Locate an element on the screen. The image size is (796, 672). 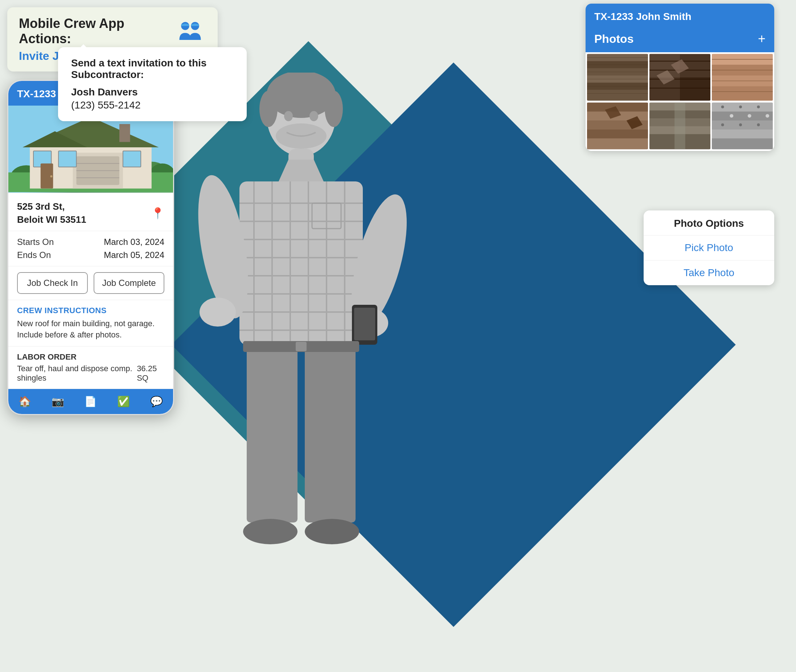
nav-camera-icon: 📷 is located at coordinates (58, 402).